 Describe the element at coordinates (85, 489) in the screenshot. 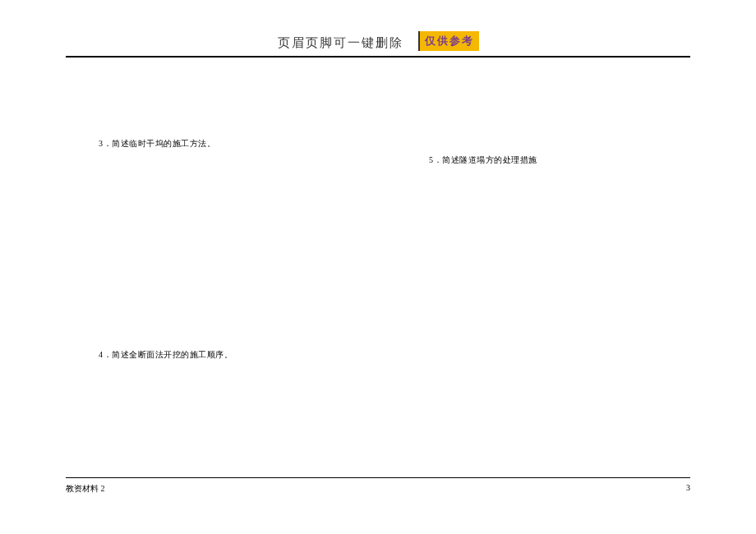

I see `footer-left-text: 教资材料 2` at that location.